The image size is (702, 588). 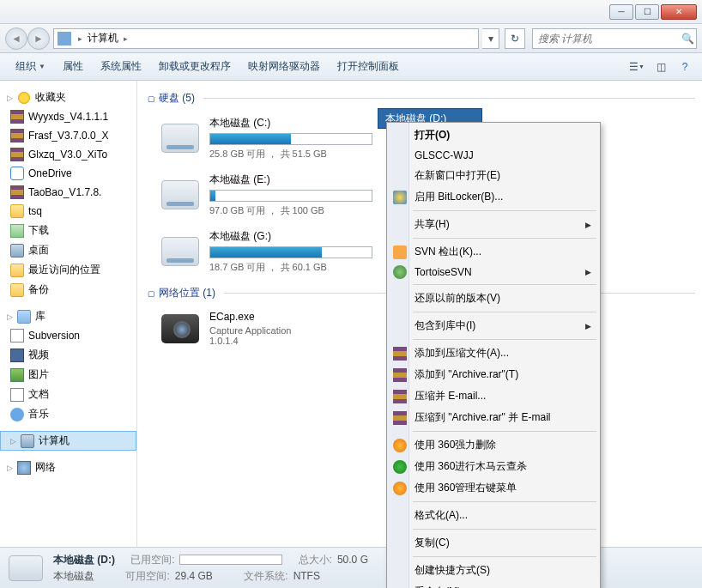 I want to click on ctx-glscc: GLSCC-WJJ, so click(x=493, y=155).